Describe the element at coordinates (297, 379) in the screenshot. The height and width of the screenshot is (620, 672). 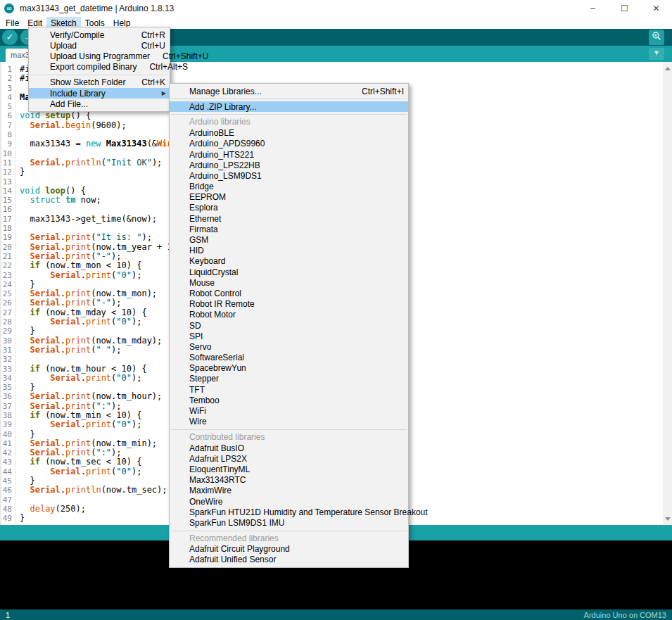
I see `menu-item-label: Stepper` at that location.